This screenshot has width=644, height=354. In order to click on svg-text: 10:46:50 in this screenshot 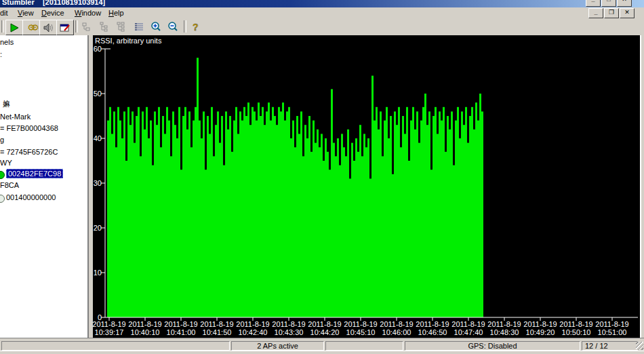, I will do `click(432, 332)`.